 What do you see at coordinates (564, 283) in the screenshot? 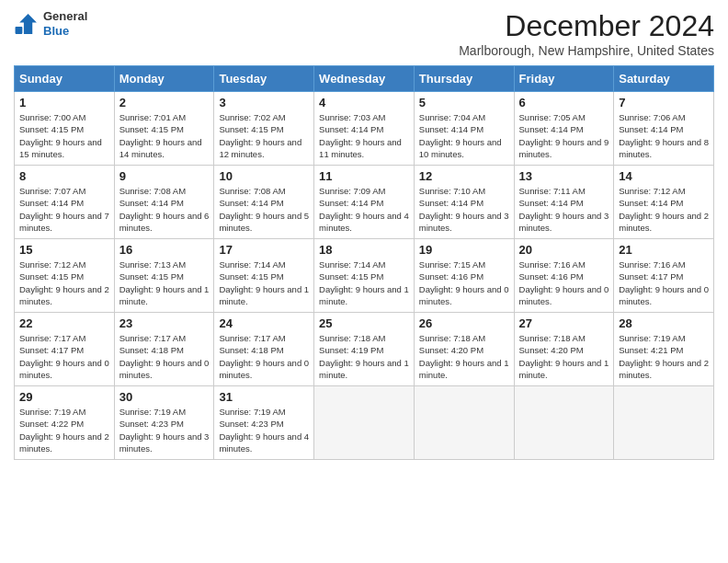
I see `day-info: Sunrise: 7:16 AMSunset: 4:16 PMDaylight:…` at bounding box center [564, 283].